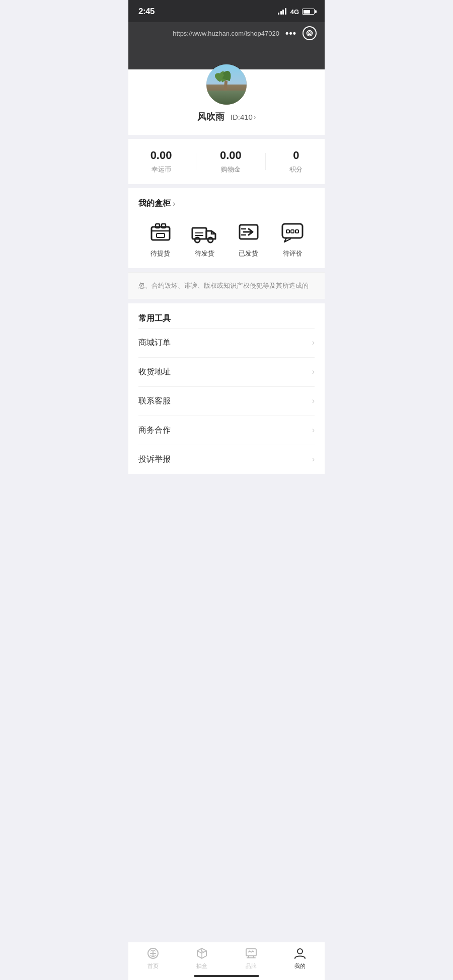 This screenshot has height=980, width=453. Describe the element at coordinates (160, 254) in the screenshot. I see `pickup-label: 待提货` at that location.